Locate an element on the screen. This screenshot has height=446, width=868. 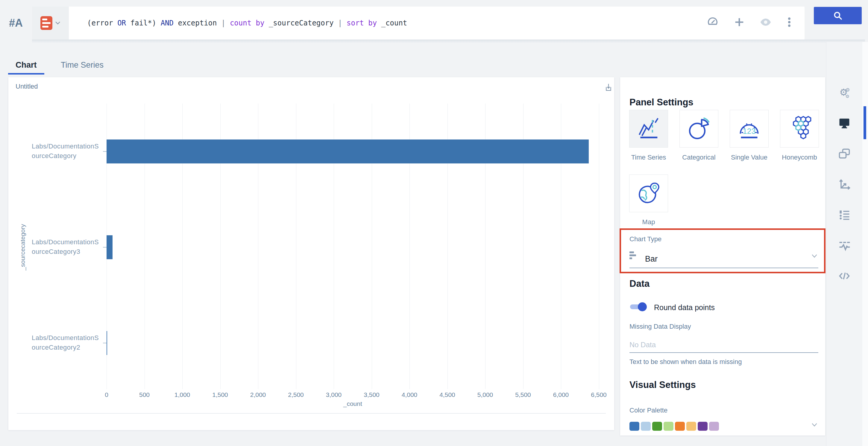
x-axis-tick-label: 6,000 is located at coordinates (561, 395).